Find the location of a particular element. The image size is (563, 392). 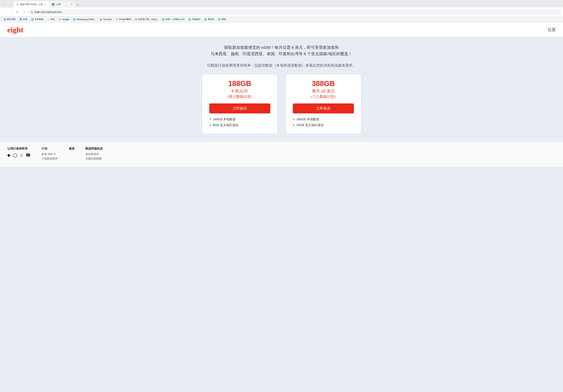

bookmark-label-chatg: Introducing ChatG... is located at coordinates (86, 19).